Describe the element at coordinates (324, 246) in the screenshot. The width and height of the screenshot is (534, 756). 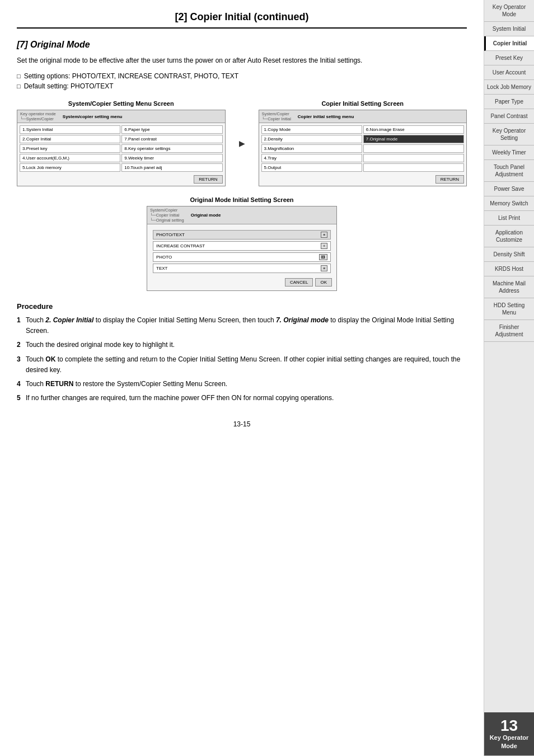
I see `mode-icon-increase-contrast: +` at that location.